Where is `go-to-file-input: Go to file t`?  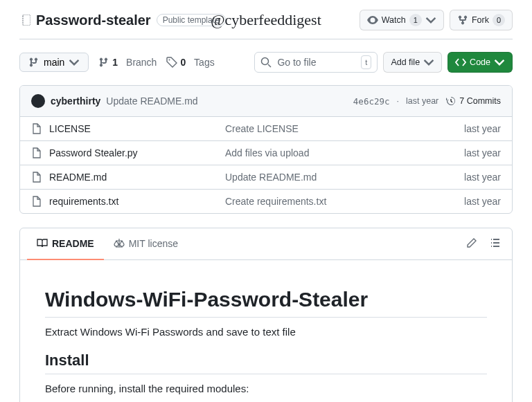 go-to-file-input: Go to file t is located at coordinates (316, 62).